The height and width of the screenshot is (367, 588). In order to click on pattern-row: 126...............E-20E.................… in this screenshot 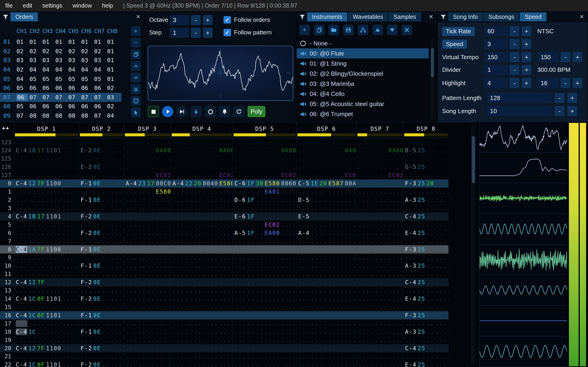, I will do `click(224, 167)`.